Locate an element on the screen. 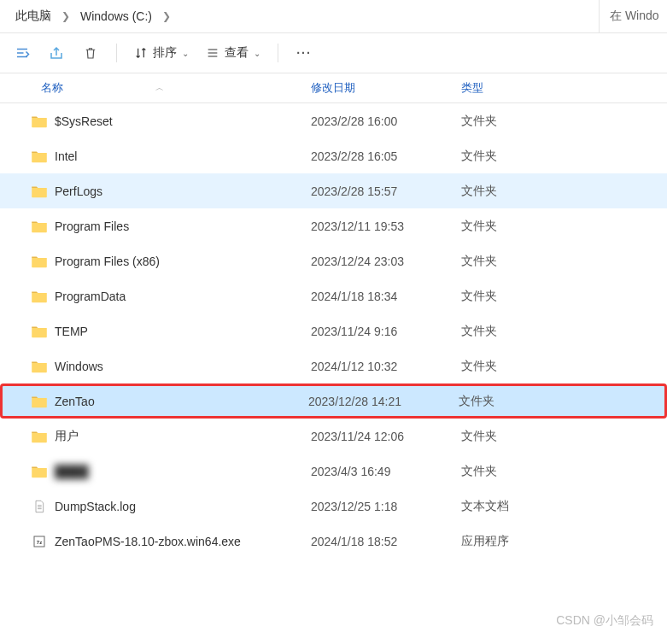 The width and height of the screenshot is (667, 644). breadcrumb: 此电脑 ❯ Windows (C:) ❯ is located at coordinates (333, 16).